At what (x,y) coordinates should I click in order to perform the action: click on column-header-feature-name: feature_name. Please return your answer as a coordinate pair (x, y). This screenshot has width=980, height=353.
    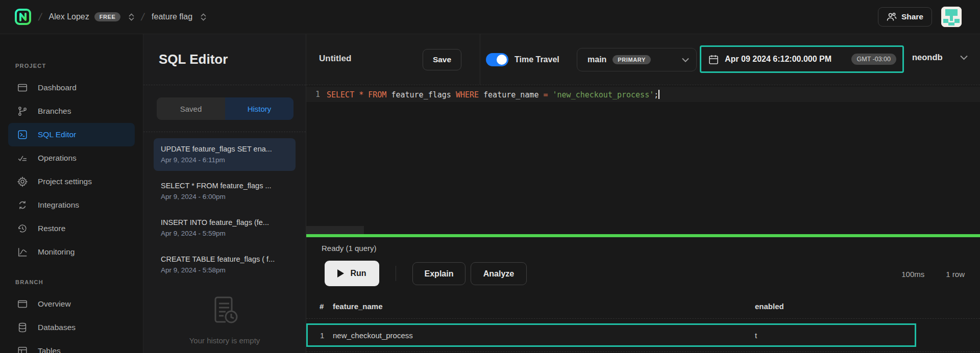
    Looking at the image, I should click on (544, 306).